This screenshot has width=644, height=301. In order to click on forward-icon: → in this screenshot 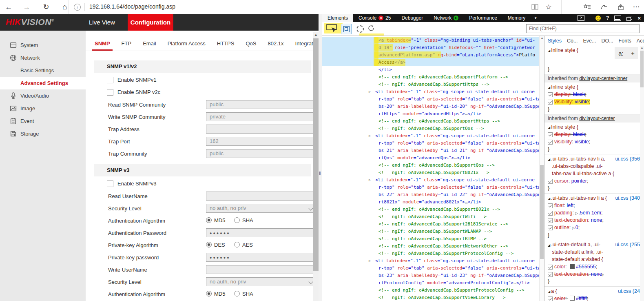, I will do `click(27, 7)`.